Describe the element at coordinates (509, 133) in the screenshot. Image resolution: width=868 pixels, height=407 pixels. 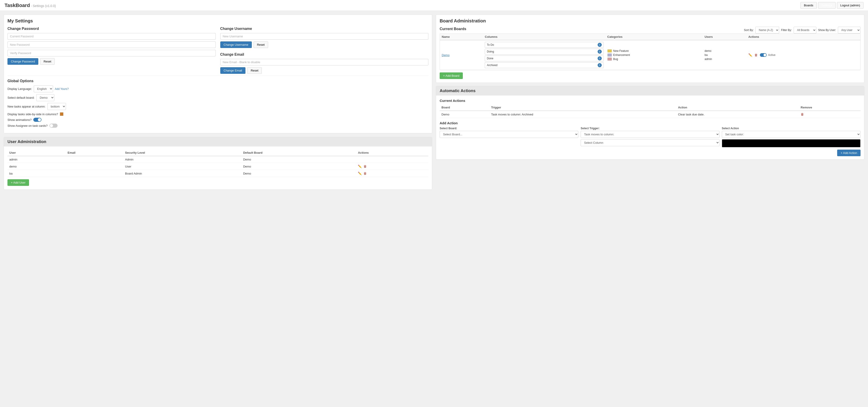
I see `select-board-group: Select Board` at that location.